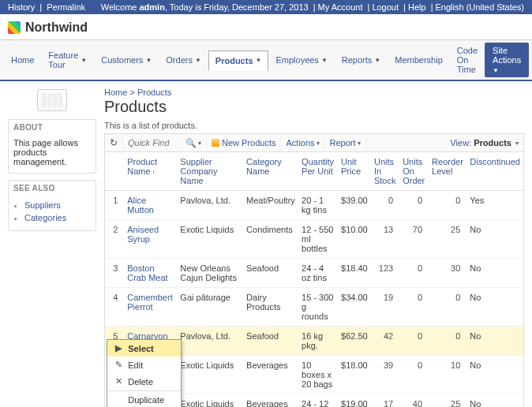 This screenshot has height=407, width=532. Describe the element at coordinates (155, 143) in the screenshot. I see `quick-find-input` at that location.